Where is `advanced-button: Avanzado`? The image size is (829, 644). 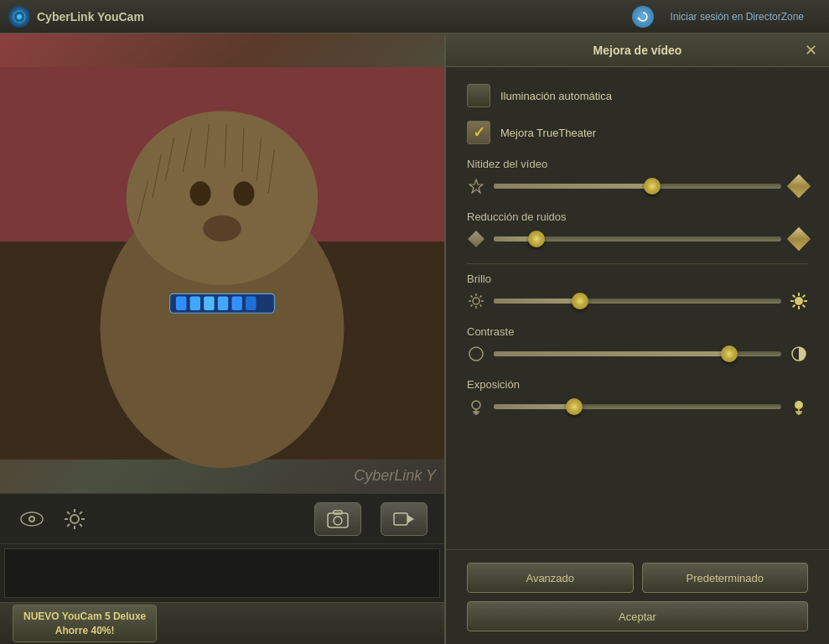
advanced-button: Avanzado is located at coordinates (550, 578).